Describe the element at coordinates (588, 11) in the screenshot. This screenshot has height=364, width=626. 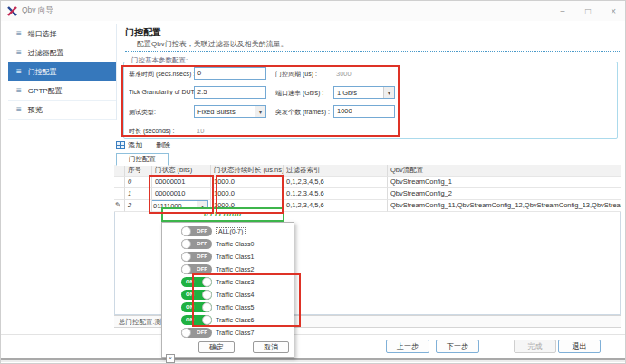
I see `window-controls: − □ ×` at that location.